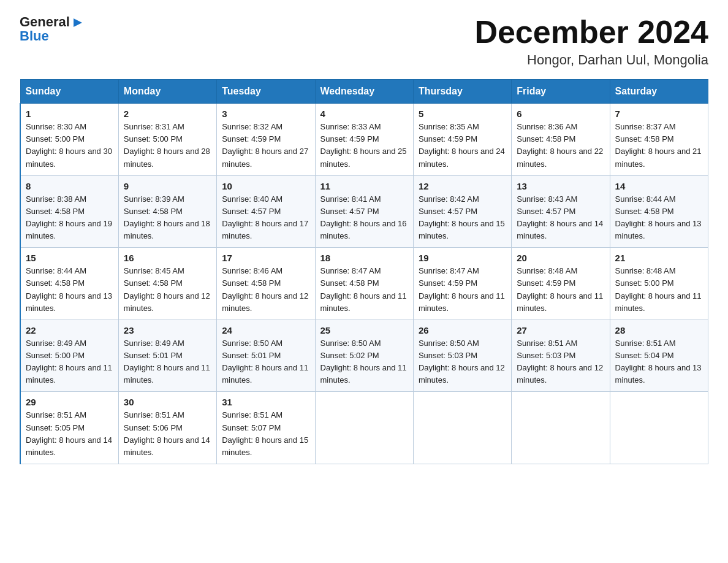 The height and width of the screenshot is (563, 728). I want to click on day-info: Sunrise: 8:51 AMSunset: 5:03 PMDaylight:…, so click(560, 362).